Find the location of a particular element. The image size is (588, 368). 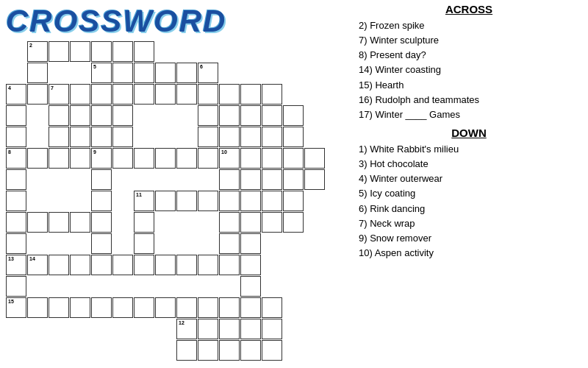

grid-cell: 12 is located at coordinates (187, 329).